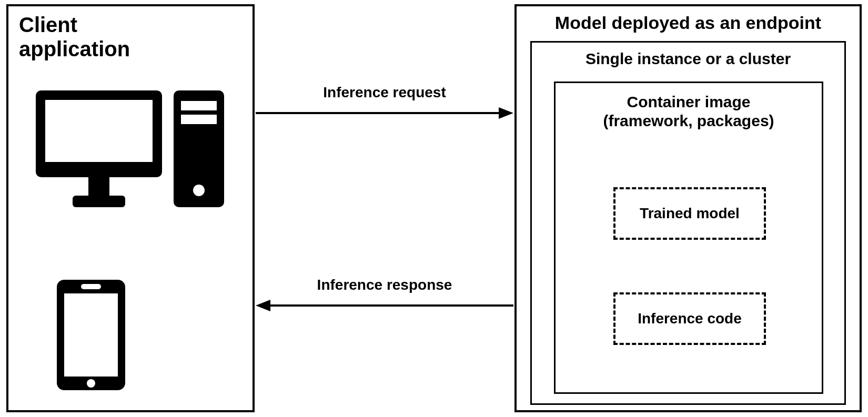 Image resolution: width=868 pixels, height=417 pixels. Describe the element at coordinates (385, 93) in the screenshot. I see `request-label: Inference request` at that location.